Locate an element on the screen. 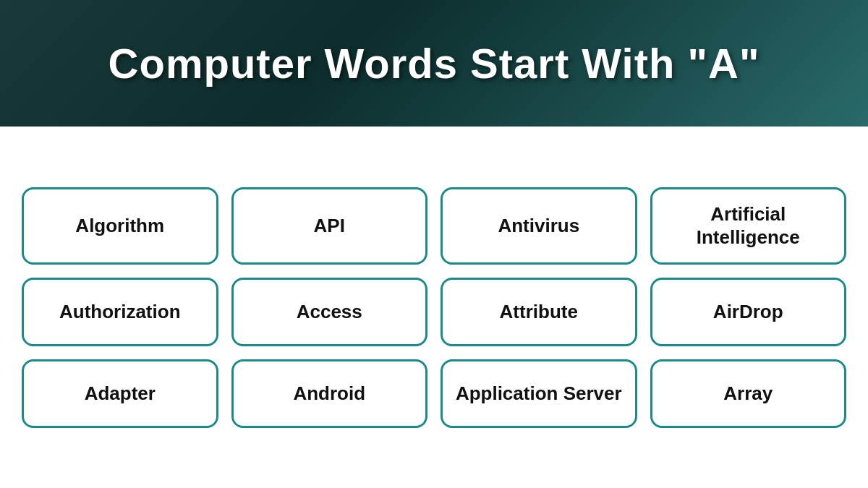 This screenshot has height=488, width=868. card-algorithm: Algorithm is located at coordinates (120, 226).